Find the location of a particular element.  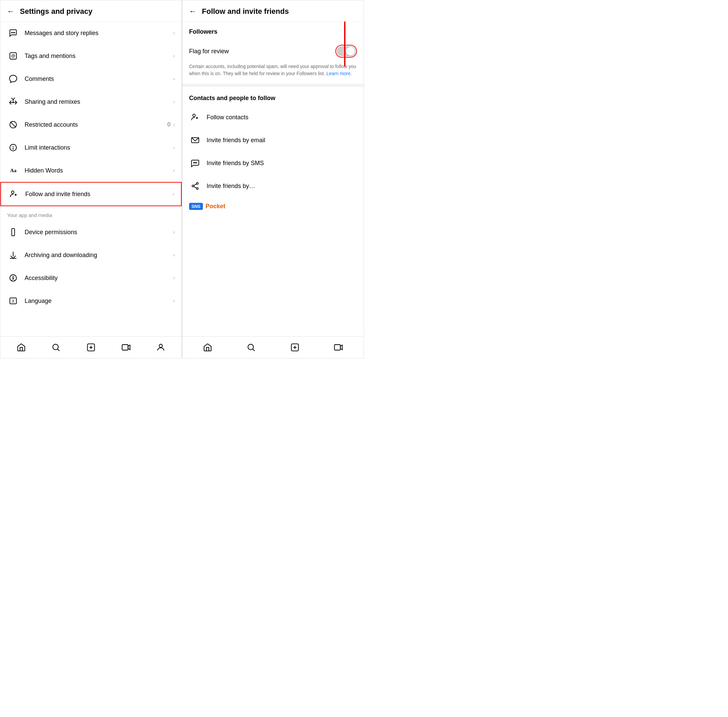

settings-item-messages: Messages and story replies › is located at coordinates (91, 33).